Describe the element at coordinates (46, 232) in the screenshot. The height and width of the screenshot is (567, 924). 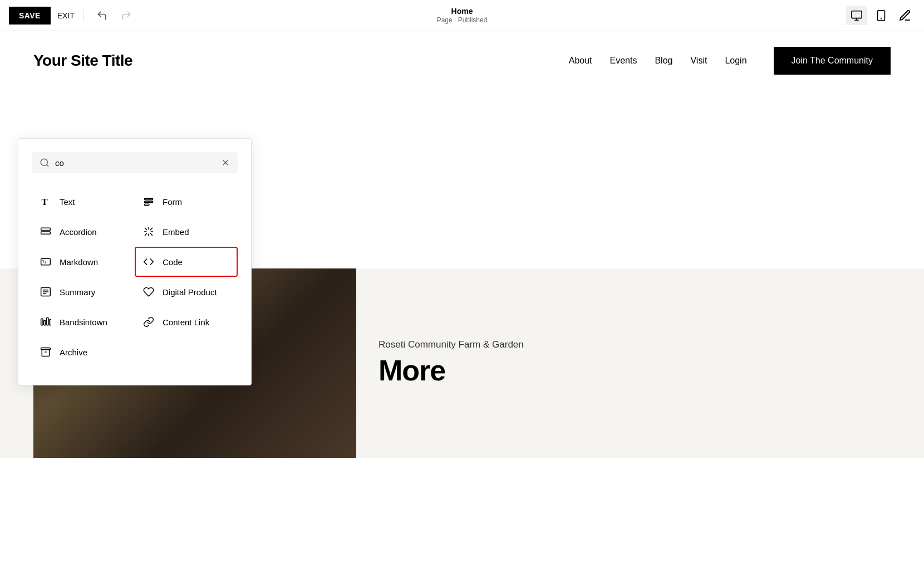
I see `accordion-icon` at that location.